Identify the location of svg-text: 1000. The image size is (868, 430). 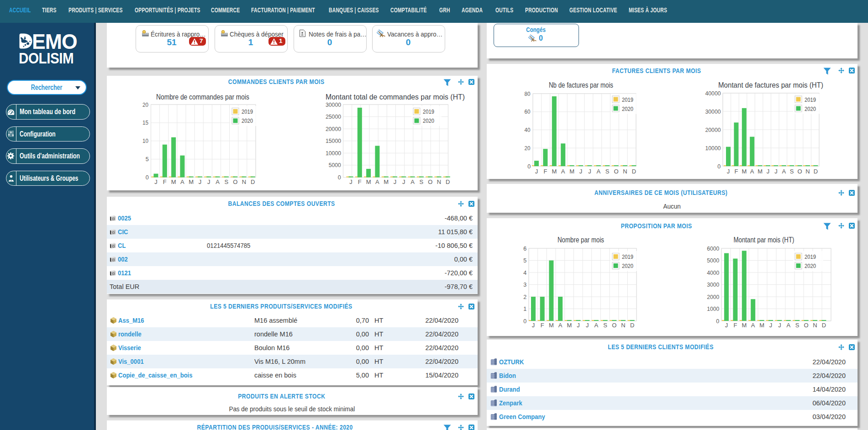
(713, 309).